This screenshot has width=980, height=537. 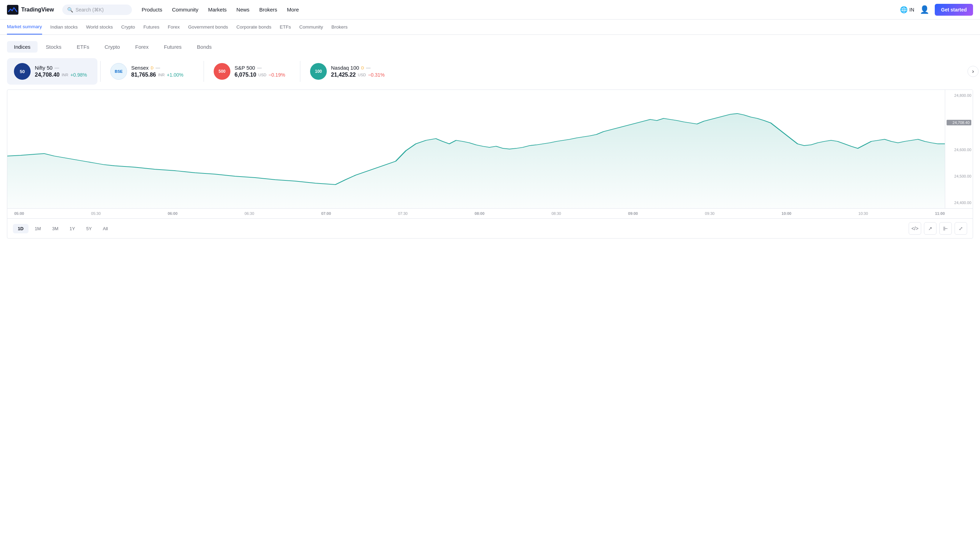 What do you see at coordinates (710, 213) in the screenshot?
I see `x-label-9: 09:30` at bounding box center [710, 213].